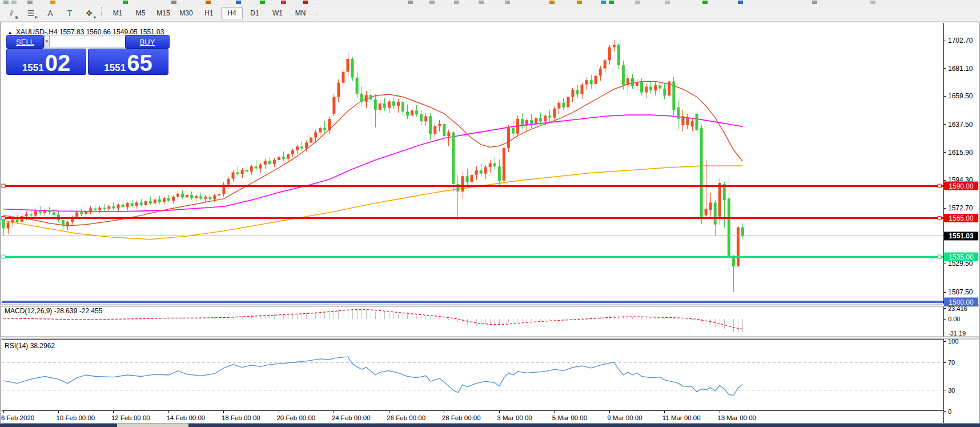 This screenshot has height=427, width=980. I want to click on rsi-indicator-label: RSI(14) 38.2962, so click(30, 346).